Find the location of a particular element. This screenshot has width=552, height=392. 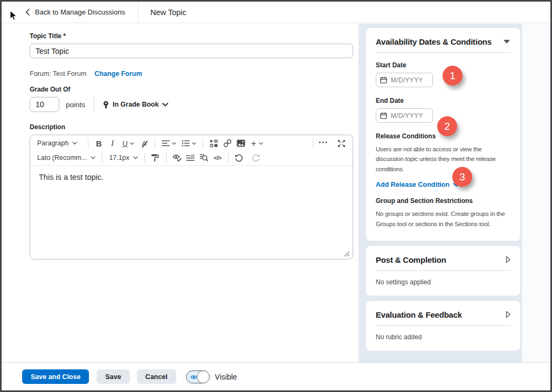

insert-image-button is located at coordinates (240, 143).